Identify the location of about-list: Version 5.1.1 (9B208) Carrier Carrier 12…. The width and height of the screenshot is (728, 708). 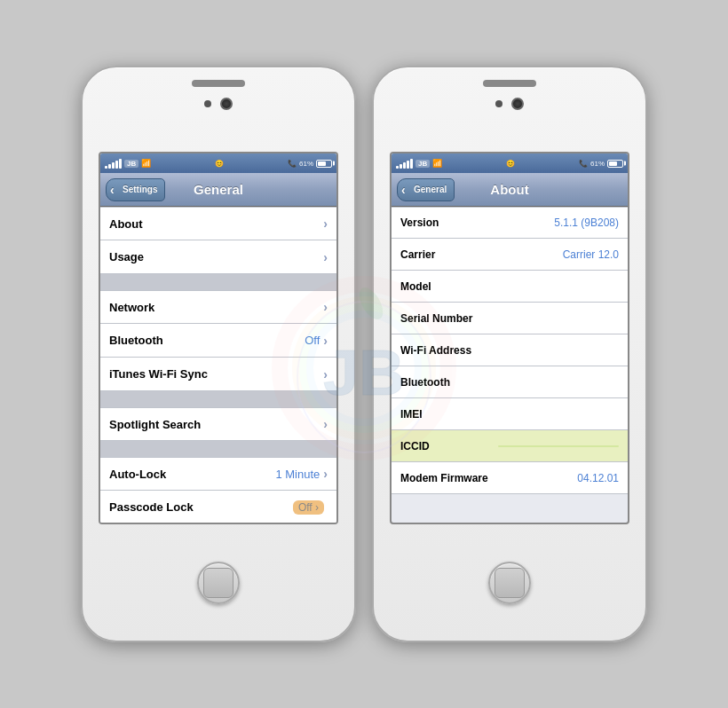
(510, 350).